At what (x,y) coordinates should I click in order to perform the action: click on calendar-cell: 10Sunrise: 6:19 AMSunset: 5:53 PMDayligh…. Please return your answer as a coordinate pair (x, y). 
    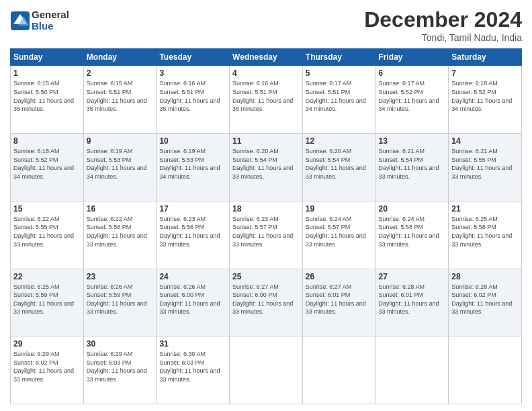
    Looking at the image, I should click on (193, 168).